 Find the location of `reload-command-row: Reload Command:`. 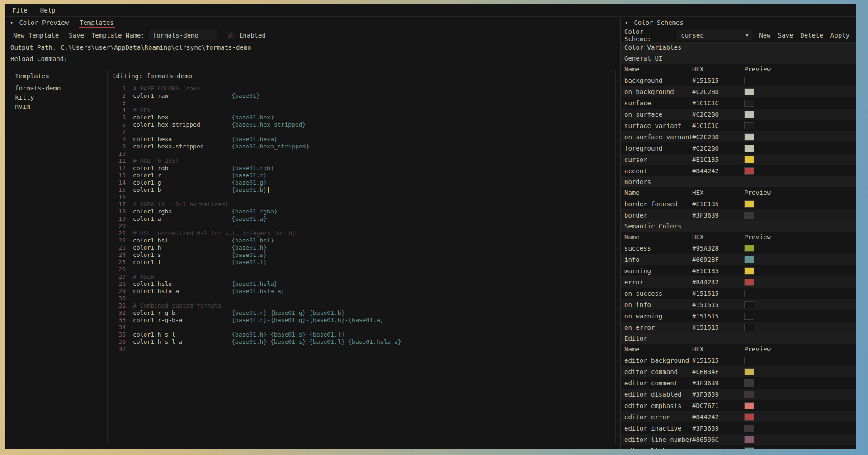

reload-command-row: Reload Command: is located at coordinates (313, 59).